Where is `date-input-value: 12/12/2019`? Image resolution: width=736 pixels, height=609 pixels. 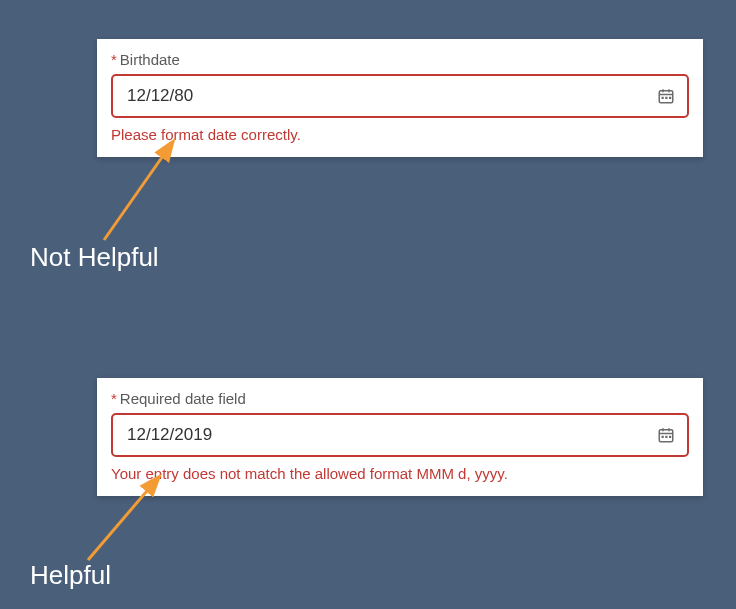 date-input-value: 12/12/2019 is located at coordinates (170, 434).